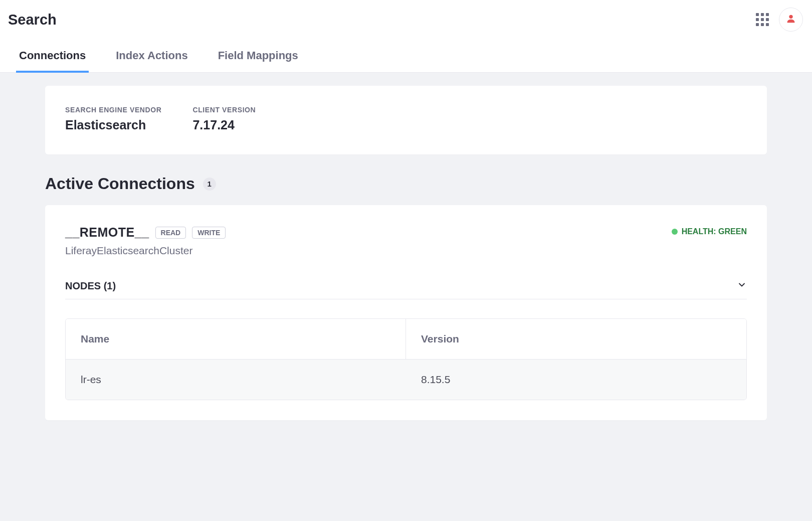 The image size is (812, 521). I want to click on tab-connections: Connections, so click(52, 56).